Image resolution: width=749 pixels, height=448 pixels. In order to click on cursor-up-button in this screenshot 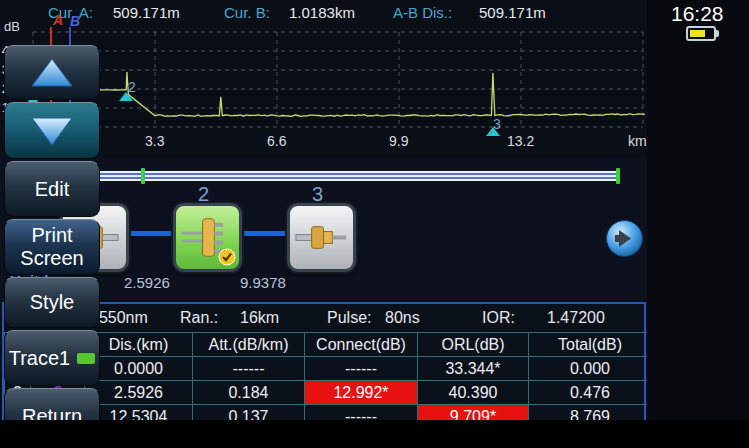, I will do `click(52, 72)`.